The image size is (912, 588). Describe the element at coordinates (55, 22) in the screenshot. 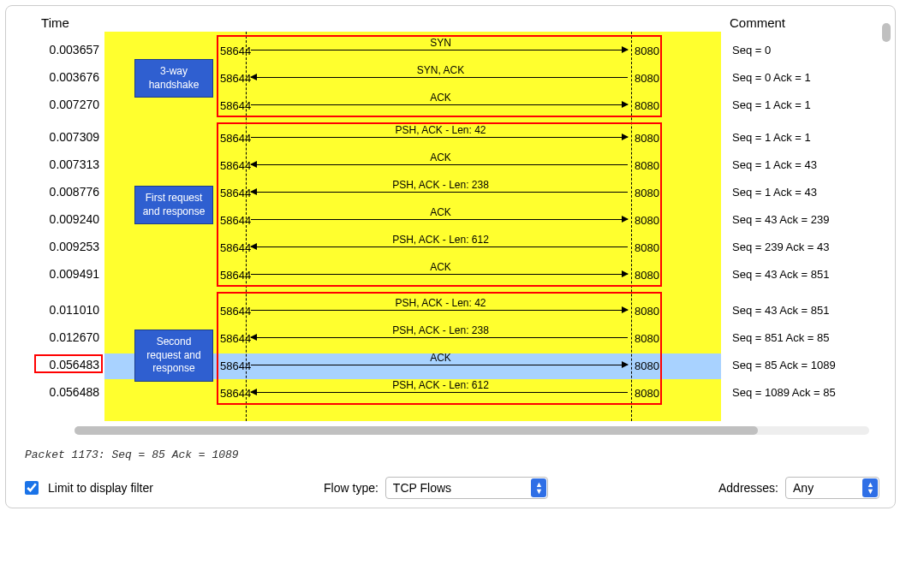

I see `header-time: Time` at that location.